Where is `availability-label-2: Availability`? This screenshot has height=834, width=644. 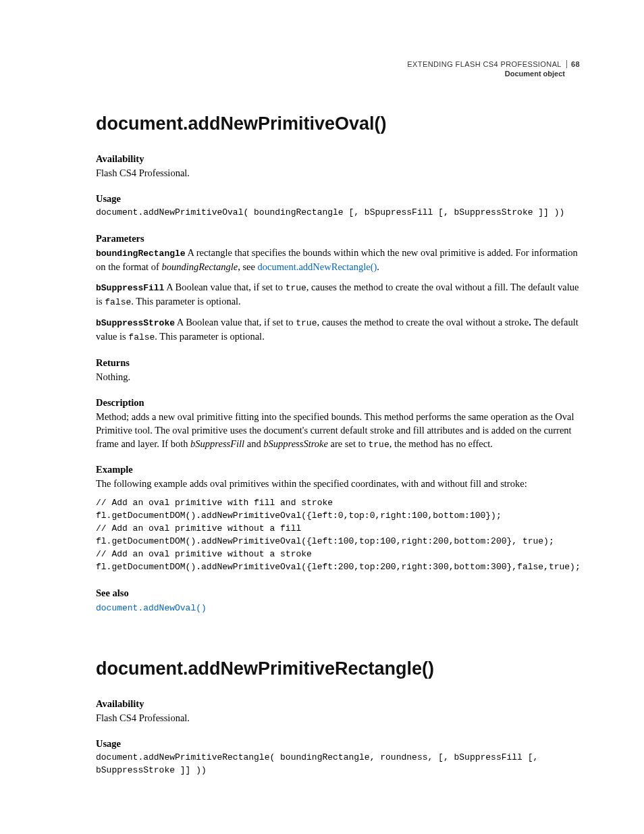 availability-label-2: Availability is located at coordinates (338, 704).